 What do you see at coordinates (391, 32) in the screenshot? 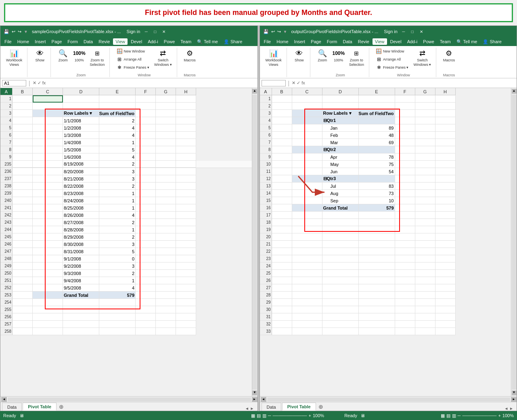
I see `right-sign-in: Sign in` at bounding box center [391, 32].